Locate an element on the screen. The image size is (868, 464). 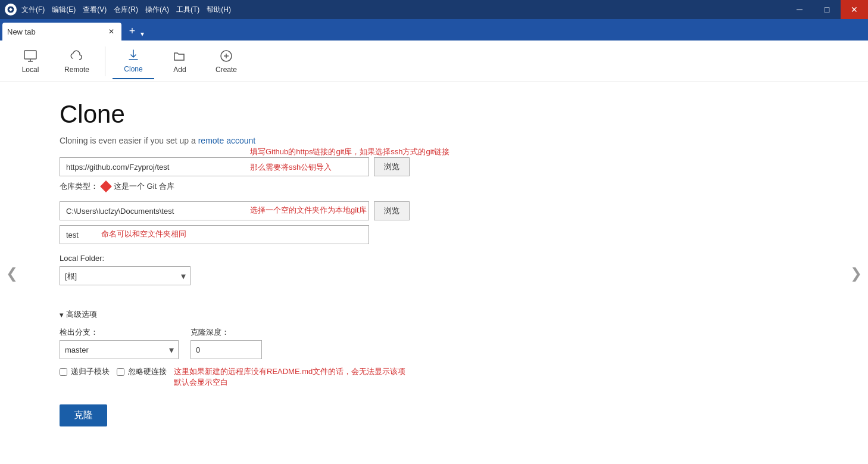
tab-dropdown-button: ▾ is located at coordinates (142, 34).